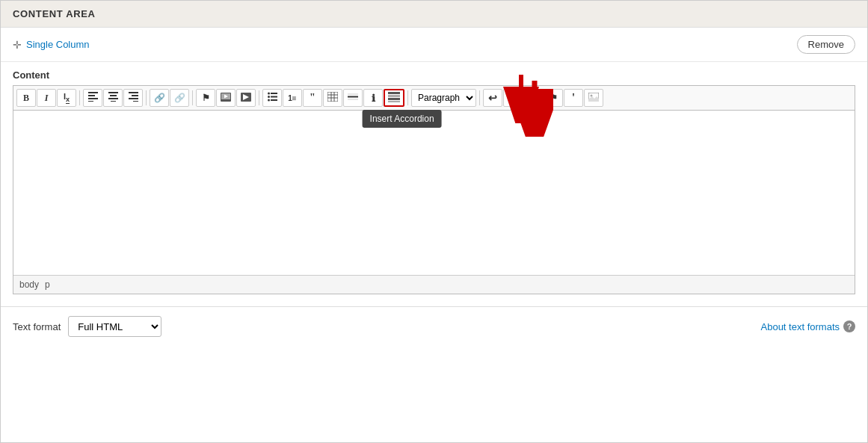 This screenshot has width=868, height=443. What do you see at coordinates (115, 326) in the screenshot?
I see `text-format-select: Full HTML Basic HTML Plain text` at bounding box center [115, 326].